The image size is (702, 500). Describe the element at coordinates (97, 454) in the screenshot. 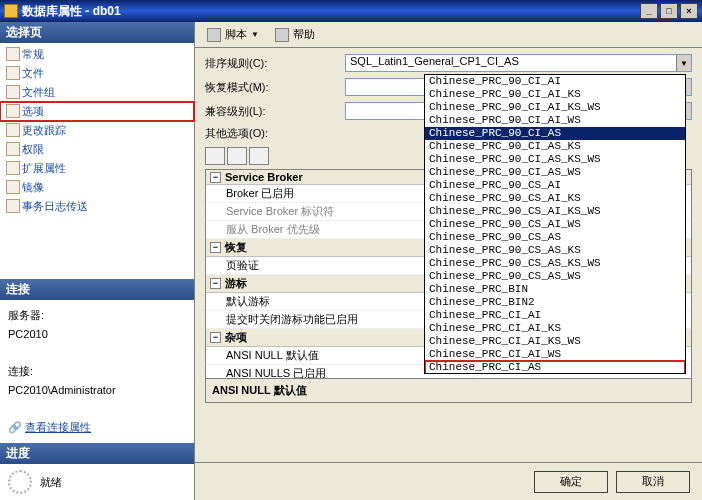

I see `progress-header: 进度` at that location.